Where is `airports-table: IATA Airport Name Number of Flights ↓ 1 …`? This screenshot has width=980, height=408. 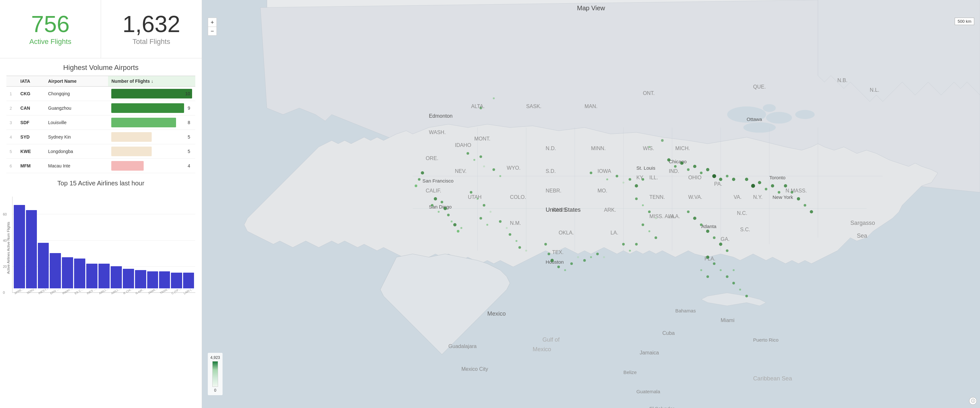
airports-table: IATA Airport Name Number of Flights ↓ 1 … is located at coordinates (101, 124).